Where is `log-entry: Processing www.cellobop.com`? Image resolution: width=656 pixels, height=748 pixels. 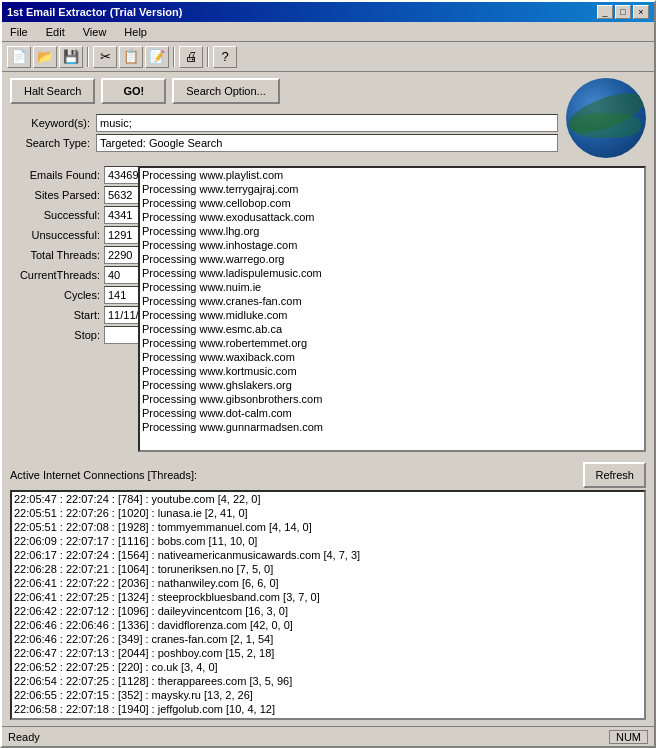 log-entry: Processing www.cellobop.com is located at coordinates (392, 203).